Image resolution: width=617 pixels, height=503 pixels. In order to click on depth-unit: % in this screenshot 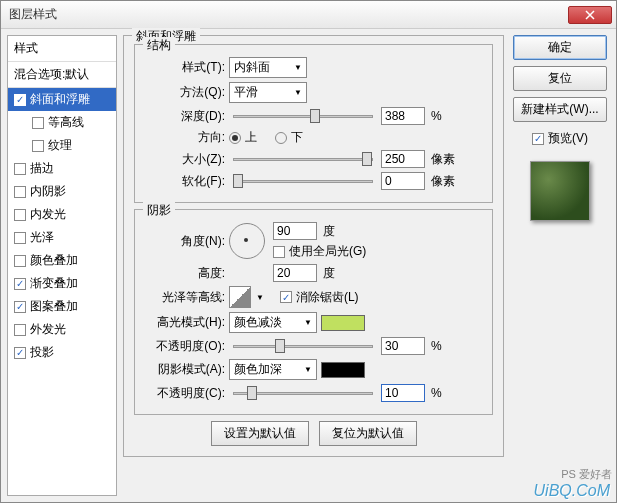, I will do `click(436, 116)`.